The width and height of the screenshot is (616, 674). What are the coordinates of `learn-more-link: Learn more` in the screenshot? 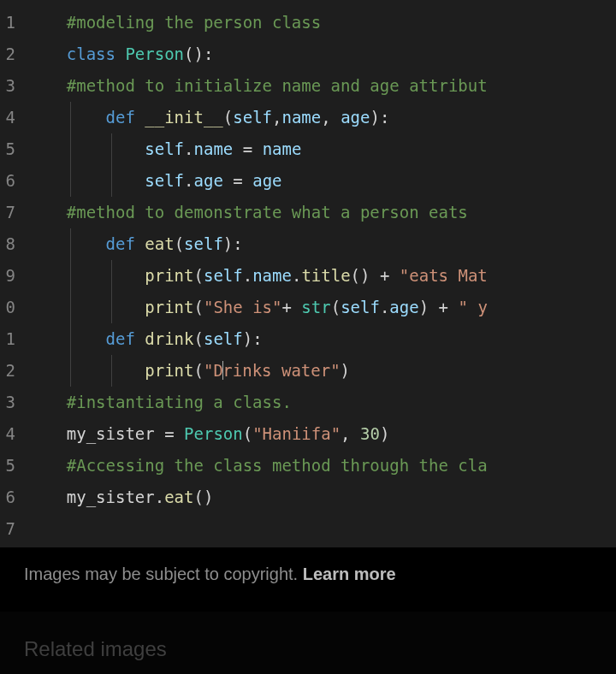 It's located at (349, 574).